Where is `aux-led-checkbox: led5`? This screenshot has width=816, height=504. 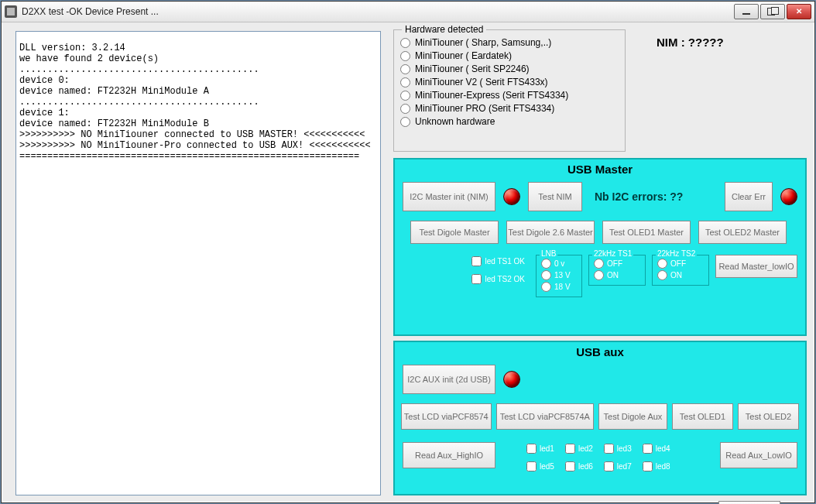 aux-led-checkbox: led5 is located at coordinates (540, 466).